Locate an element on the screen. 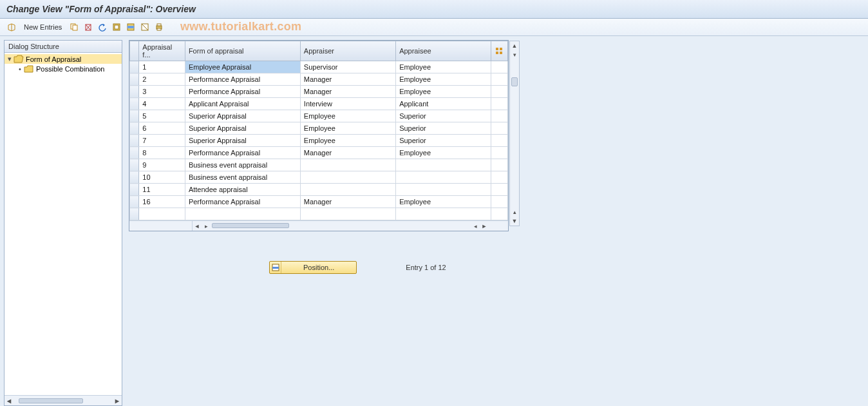 This screenshot has height=406, width=868. position-button: Position... is located at coordinates (313, 267).